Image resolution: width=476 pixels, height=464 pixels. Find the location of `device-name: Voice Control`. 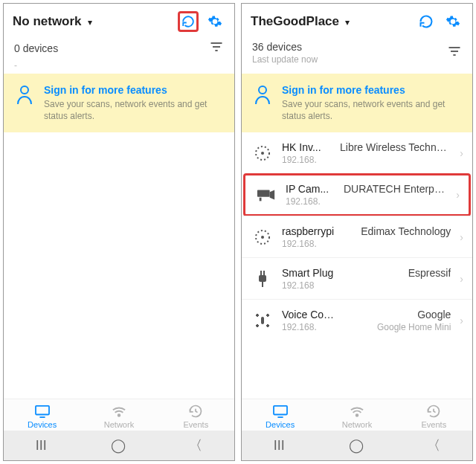

device-name: Voice Control is located at coordinates (309, 315).